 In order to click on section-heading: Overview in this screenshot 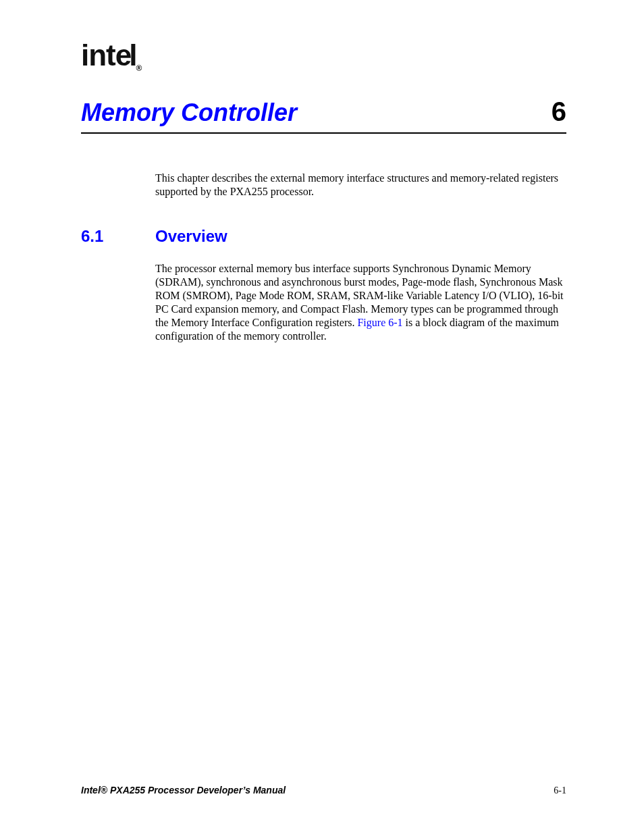, I will do `click(192, 236)`.